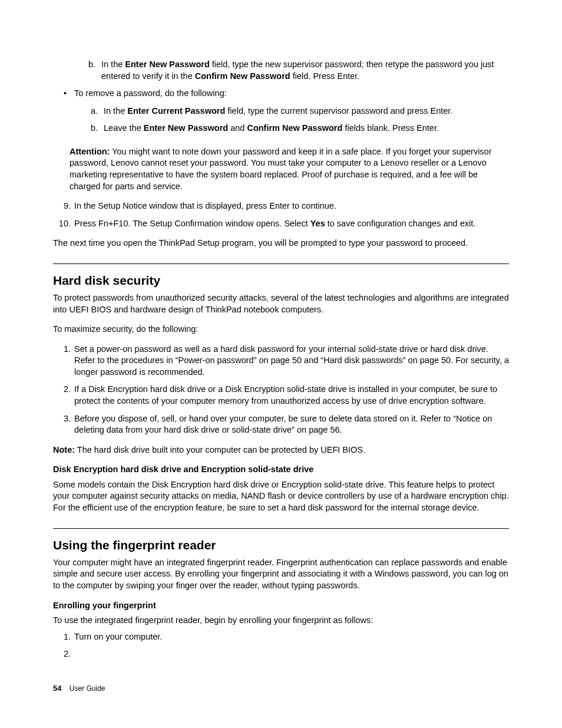  Describe the element at coordinates (281, 646) in the screenshot. I see `numbered-list: 1. Turn on your computer. 2.` at that location.